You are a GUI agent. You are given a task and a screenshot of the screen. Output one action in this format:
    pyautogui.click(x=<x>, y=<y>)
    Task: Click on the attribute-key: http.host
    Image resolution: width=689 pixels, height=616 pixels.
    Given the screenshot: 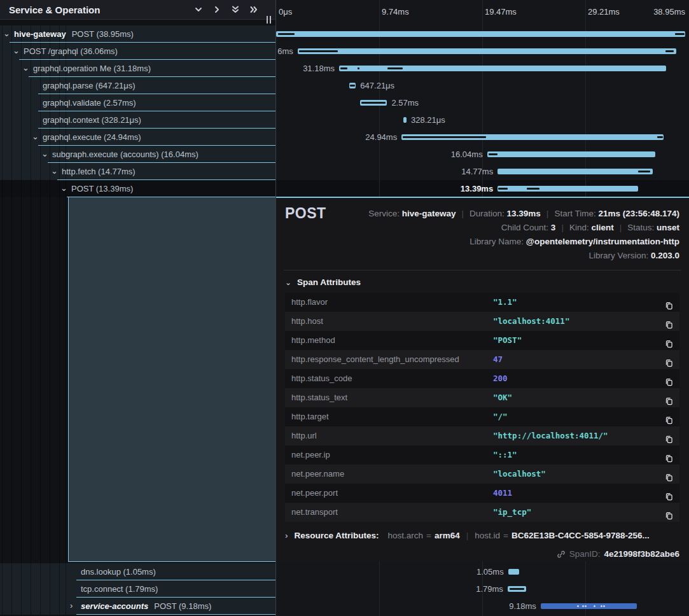 What is the action you would take?
    pyautogui.click(x=307, y=321)
    